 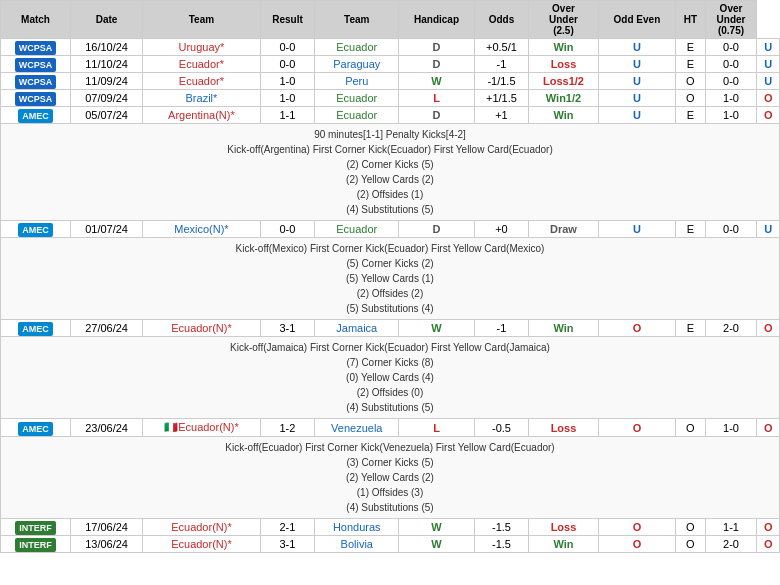 What do you see at coordinates (390, 98) in the screenshot?
I see `table-row: WCPSA 07/09/24 Brazil* 1-0 Ecuador L +1/…` at bounding box center [390, 98].